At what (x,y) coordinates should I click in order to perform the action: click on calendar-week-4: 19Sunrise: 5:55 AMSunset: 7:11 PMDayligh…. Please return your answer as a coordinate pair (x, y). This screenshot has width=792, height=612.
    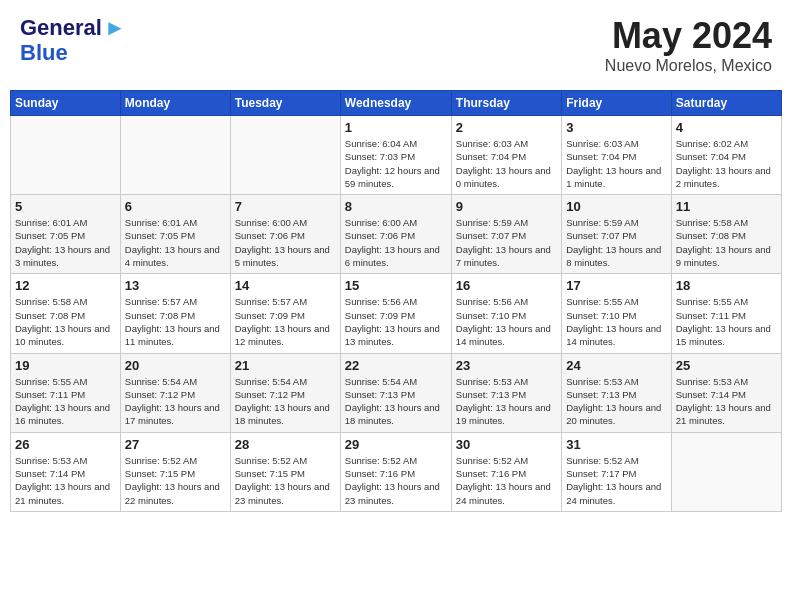
    Looking at the image, I should click on (396, 392).